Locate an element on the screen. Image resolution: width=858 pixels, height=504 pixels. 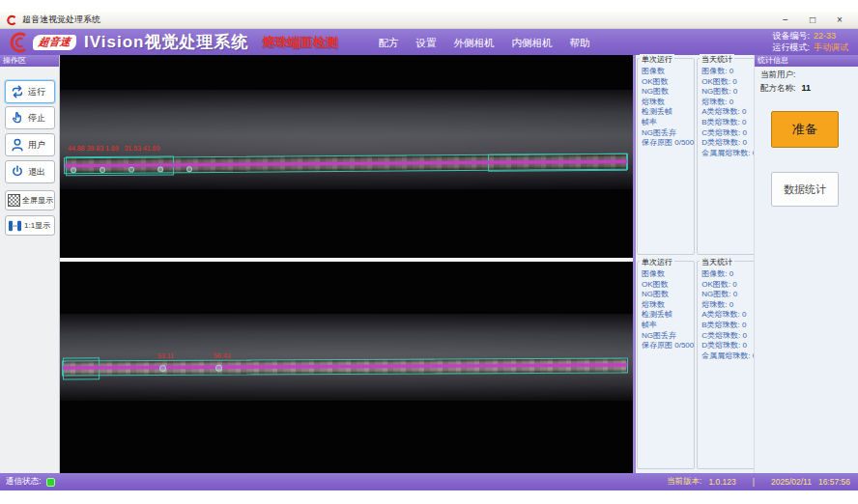
fullscreen-dither-icon is located at coordinates (14, 201).